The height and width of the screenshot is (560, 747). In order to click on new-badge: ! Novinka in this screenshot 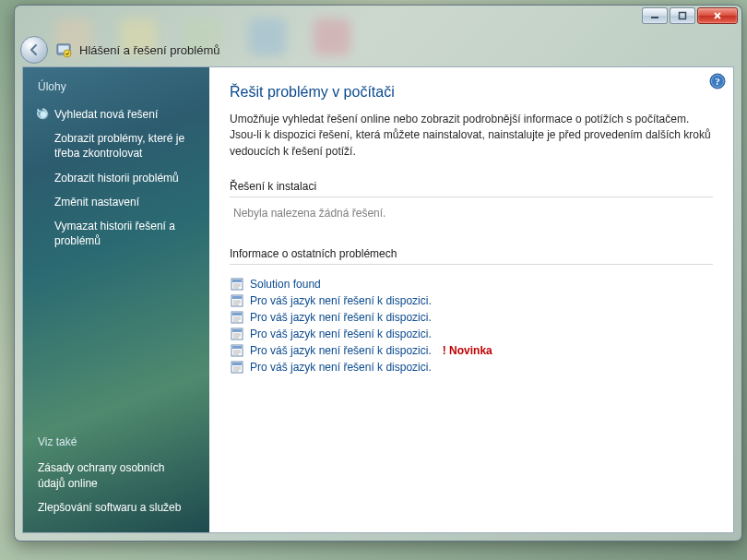, I will do `click(468, 351)`.